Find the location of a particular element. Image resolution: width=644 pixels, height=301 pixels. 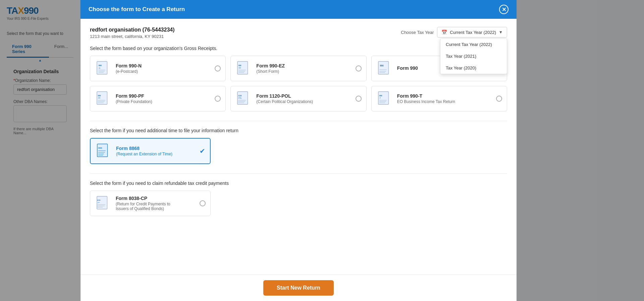

dropdown-arrow-icon: ▼ is located at coordinates (501, 32).